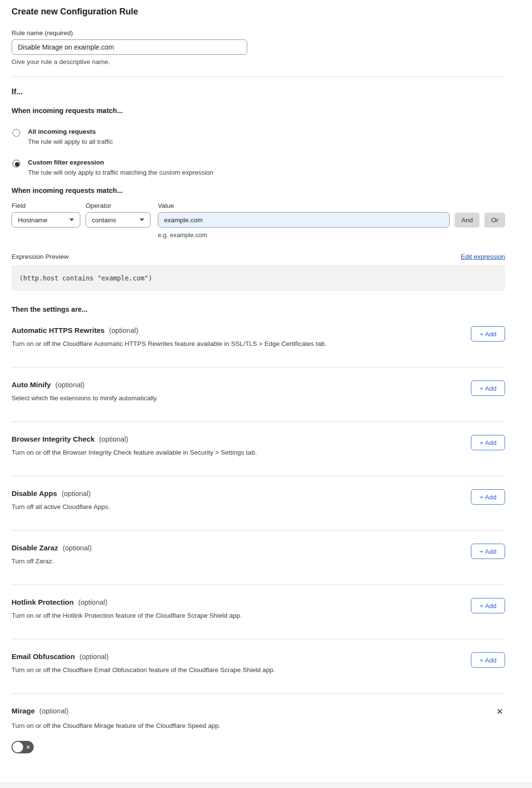 This screenshot has height=788, width=532. Describe the element at coordinates (483, 257) in the screenshot. I see `edit-expression-link: Edit expression` at that location.